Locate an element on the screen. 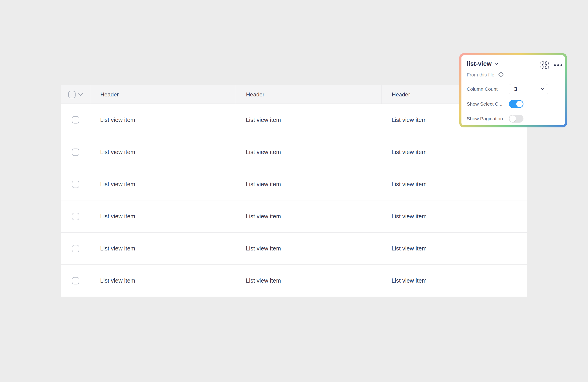 The height and width of the screenshot is (382, 588). show-pagination-label: Show Pagination is located at coordinates (485, 119).